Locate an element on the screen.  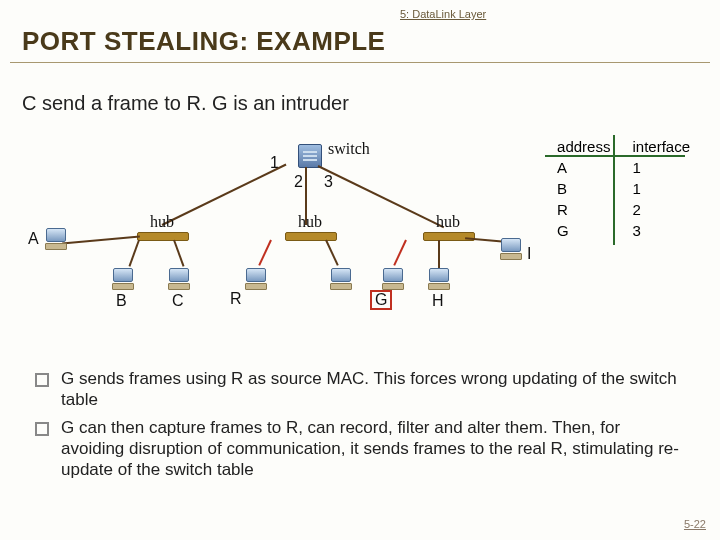
table-row: A1 is located at coordinates (624, 168).